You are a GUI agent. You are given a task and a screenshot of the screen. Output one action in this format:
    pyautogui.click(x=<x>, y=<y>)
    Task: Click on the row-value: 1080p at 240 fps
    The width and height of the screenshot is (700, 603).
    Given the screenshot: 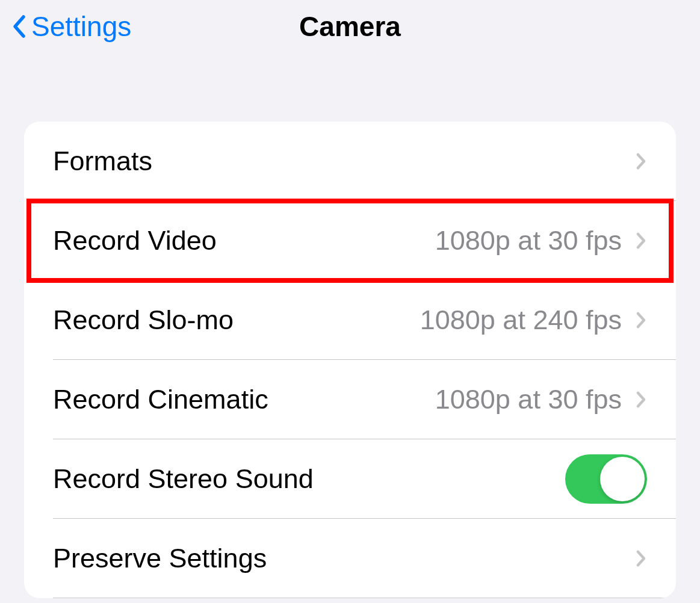 What is the action you would take?
    pyautogui.click(x=521, y=320)
    